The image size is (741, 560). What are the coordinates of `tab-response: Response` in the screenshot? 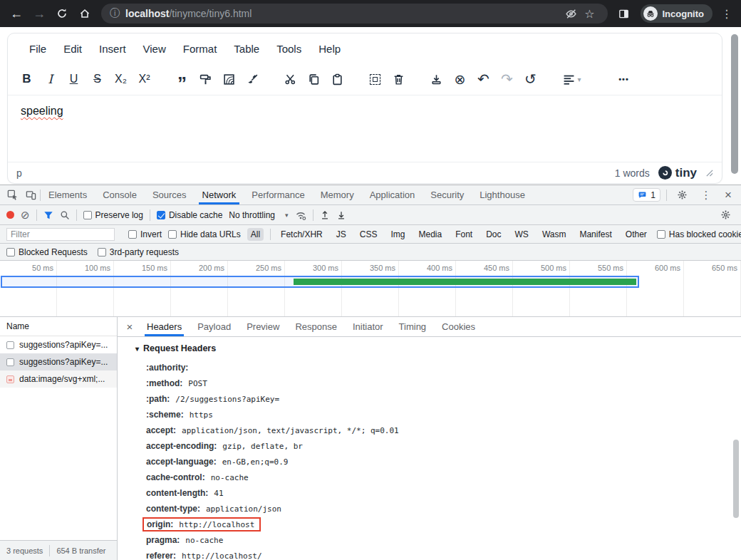 It's located at (316, 326).